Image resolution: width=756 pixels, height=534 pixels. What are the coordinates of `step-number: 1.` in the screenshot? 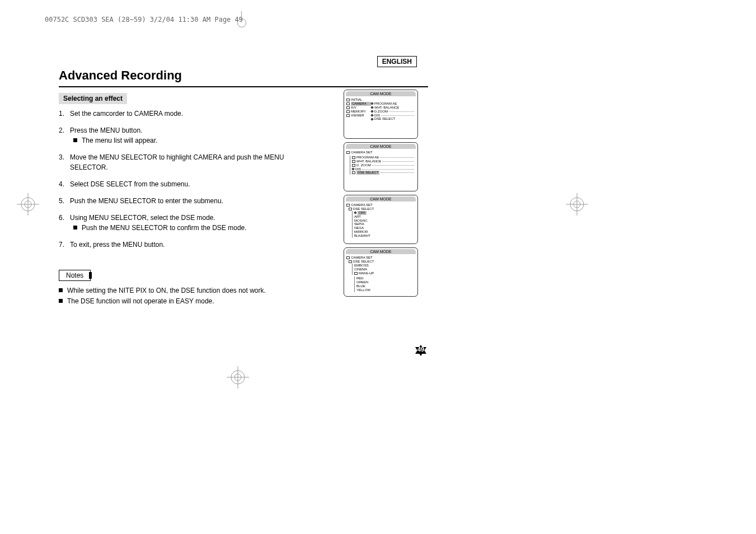 It's located at (64, 114).